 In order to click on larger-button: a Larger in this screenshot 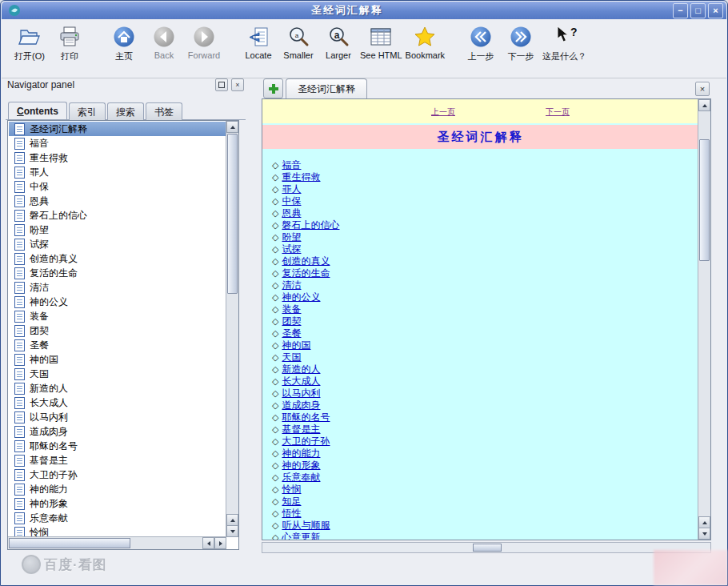, I will do `click(338, 42)`.